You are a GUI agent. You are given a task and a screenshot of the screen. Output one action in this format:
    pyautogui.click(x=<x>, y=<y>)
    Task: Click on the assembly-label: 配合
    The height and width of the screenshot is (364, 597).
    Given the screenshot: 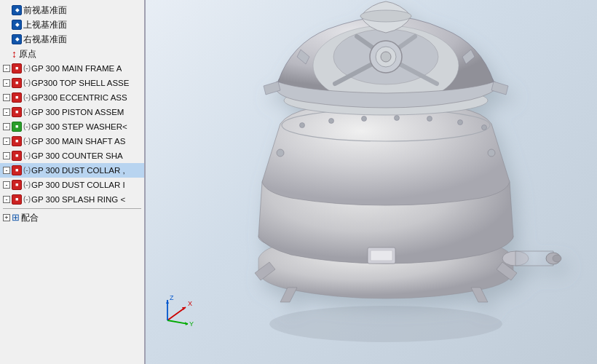 What is the action you would take?
    pyautogui.click(x=30, y=218)
    